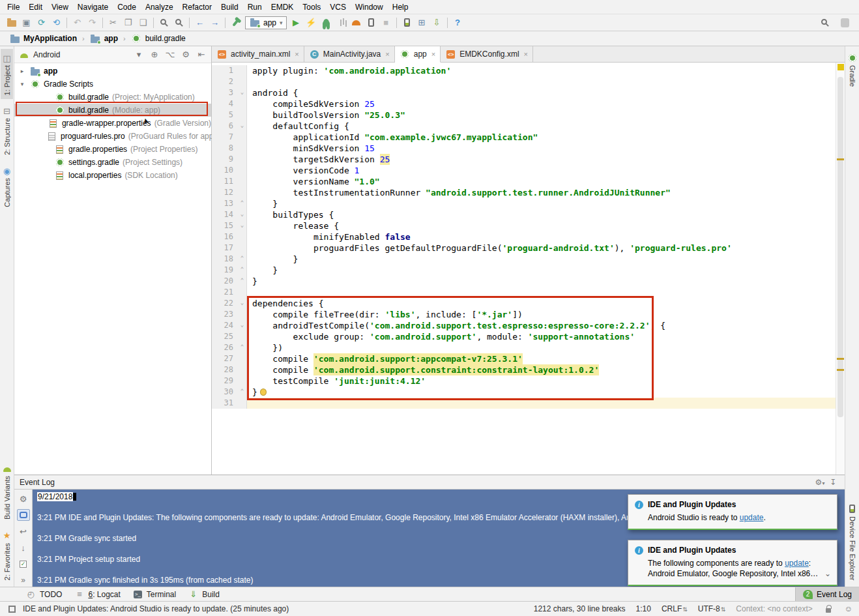 Image resolution: width=859 pixels, height=616 pixels. Describe the element at coordinates (774, 609) in the screenshot. I see `context-indicator: Context: <no context>` at that location.